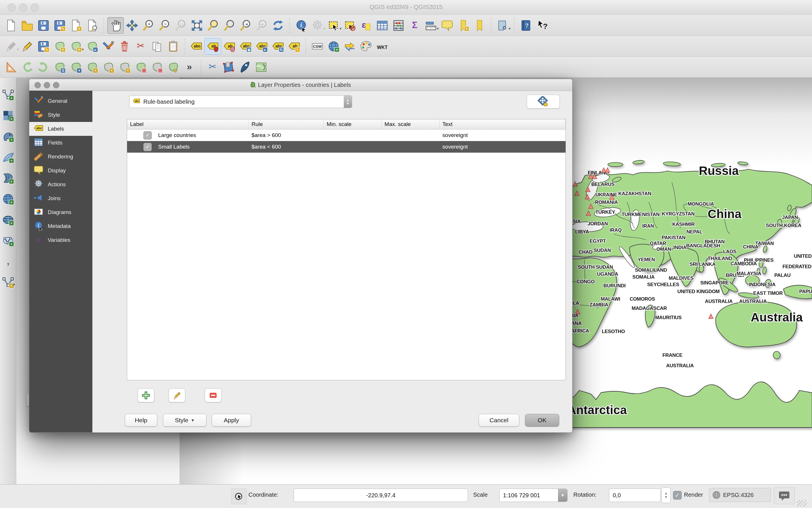  What do you see at coordinates (350, 26) in the screenshot?
I see `deselect-features-icon` at bounding box center [350, 26].